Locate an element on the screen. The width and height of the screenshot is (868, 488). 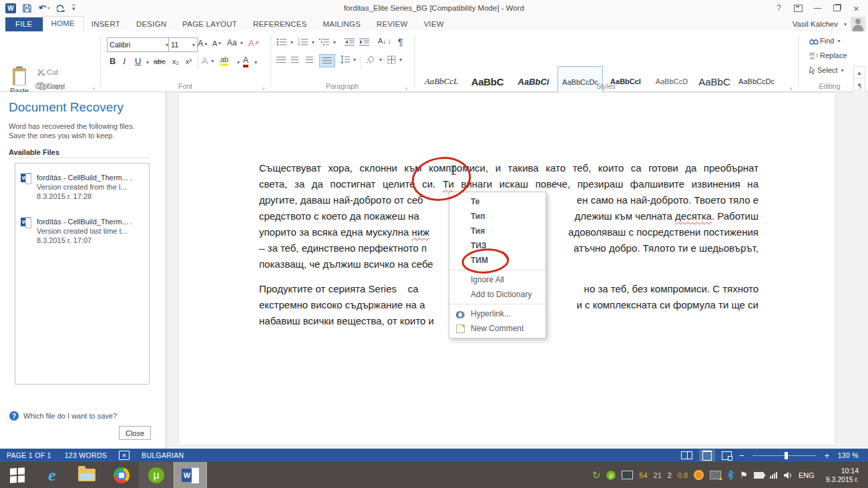
sort-button: A↓↓ is located at coordinates (385, 41).